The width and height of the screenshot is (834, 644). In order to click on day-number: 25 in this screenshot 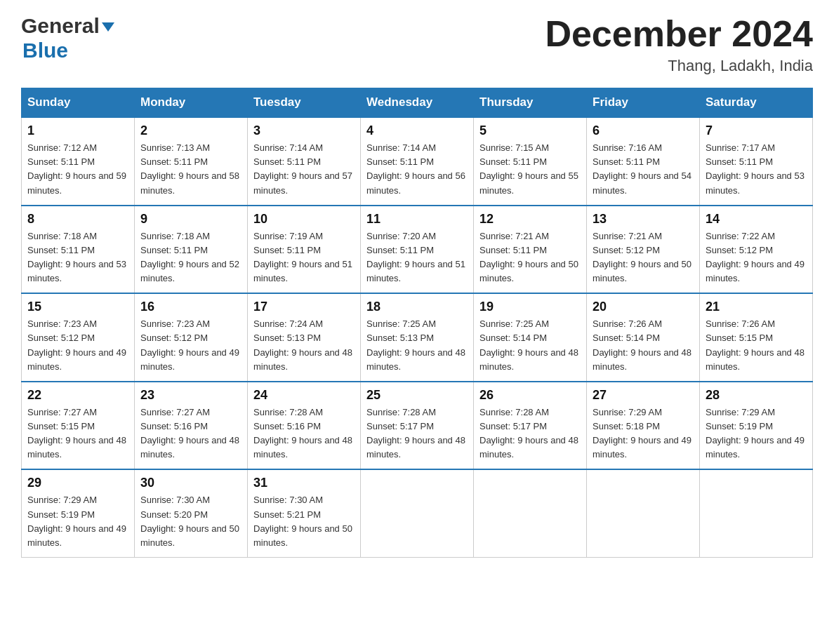, I will do `click(417, 396)`.